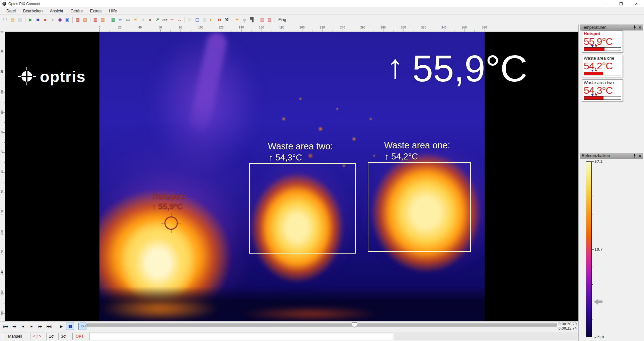 This screenshot has width=644, height=341. Describe the element at coordinates (56, 11) in the screenshot. I see `menu-item-ansicht: Ansicht` at that location.